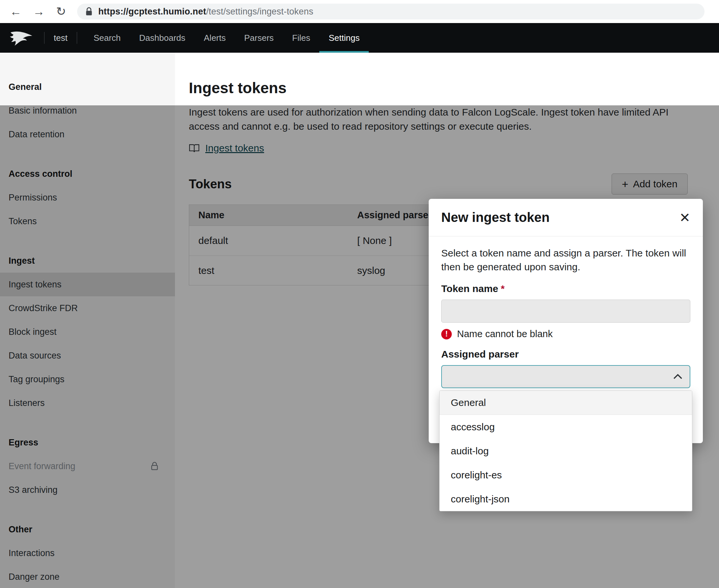 The image size is (719, 588). Describe the element at coordinates (566, 260) in the screenshot. I see `modal-description: Select a token name and assign a parser.…` at that location.